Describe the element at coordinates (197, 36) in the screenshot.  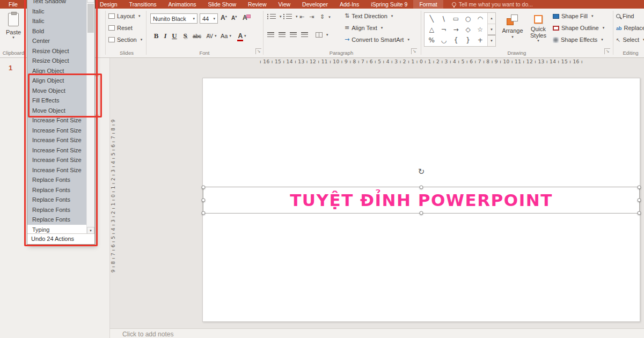
I see `strikethrough-button: abc` at that location.